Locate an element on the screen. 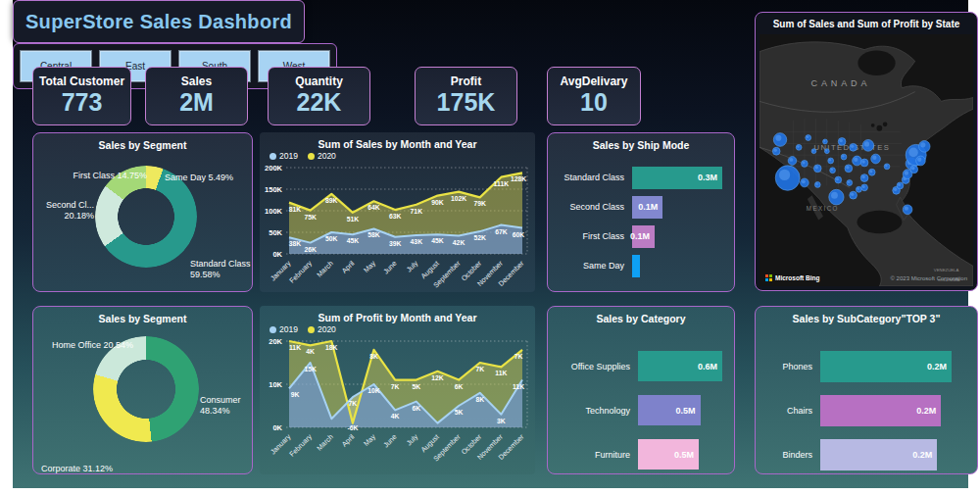 This screenshot has height=495, width=980. sales-by-segment-top-panel: Sales by Segment First Class 14.75% Same… is located at coordinates (143, 212).